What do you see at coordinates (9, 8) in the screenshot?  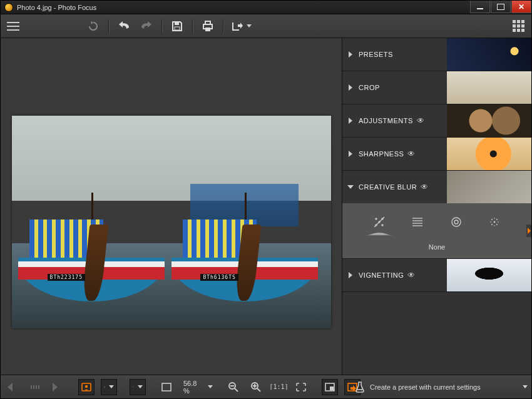 I see `app-icon` at bounding box center [9, 8].